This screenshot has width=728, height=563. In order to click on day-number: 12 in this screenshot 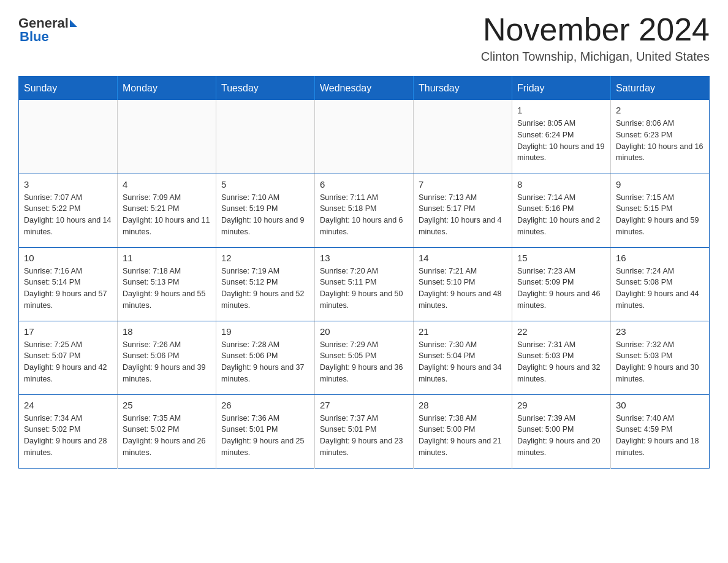, I will do `click(265, 258)`.